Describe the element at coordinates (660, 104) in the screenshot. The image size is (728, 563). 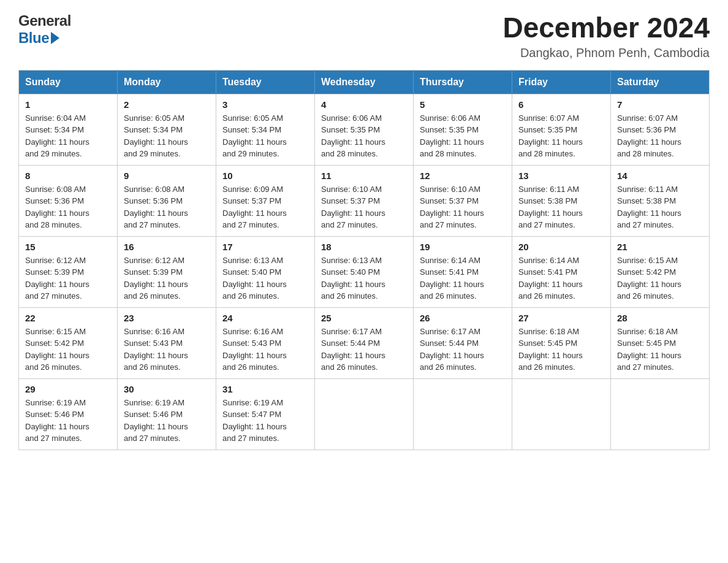
I see `day-number: 7` at that location.